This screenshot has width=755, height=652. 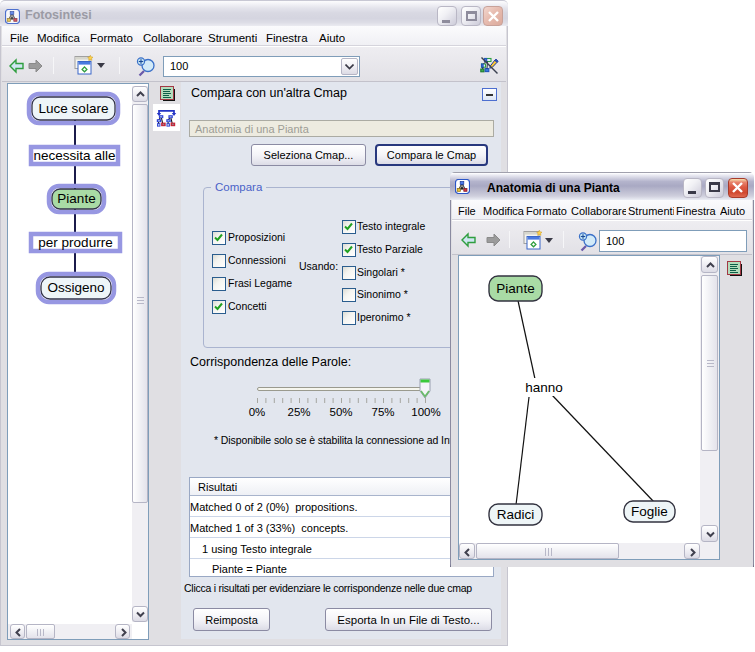 I want to click on svg-text: Luce solare, so click(x=74, y=108).